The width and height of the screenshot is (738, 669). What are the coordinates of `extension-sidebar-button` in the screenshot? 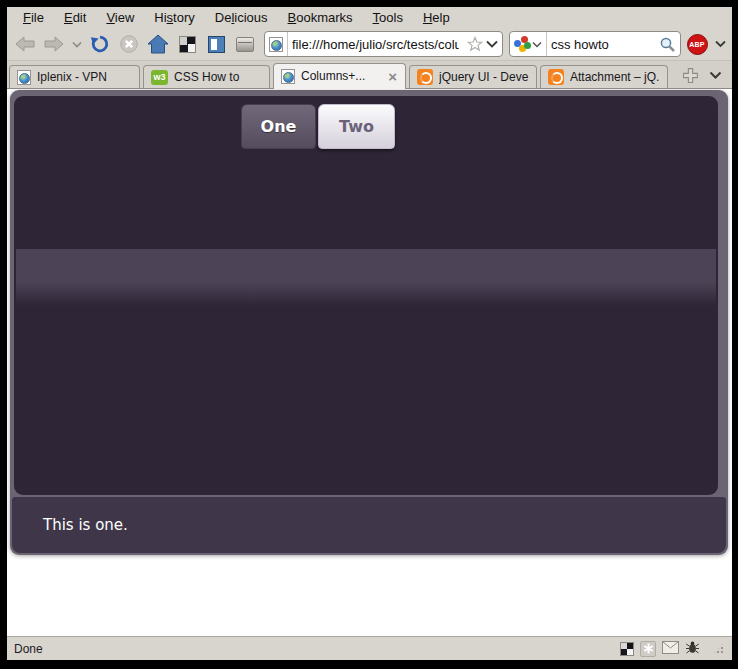 It's located at (216, 44).